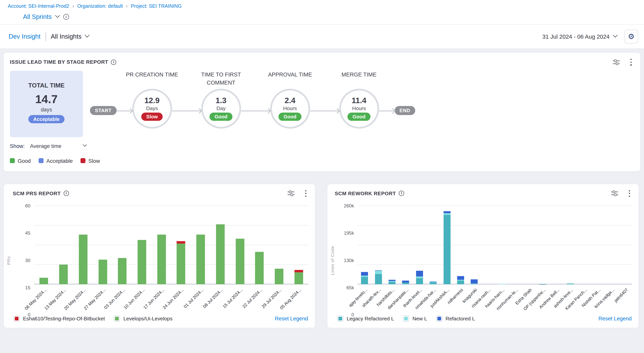 This screenshot has height=353, width=644. I want to click on chevron-down-icon, so click(58, 16).